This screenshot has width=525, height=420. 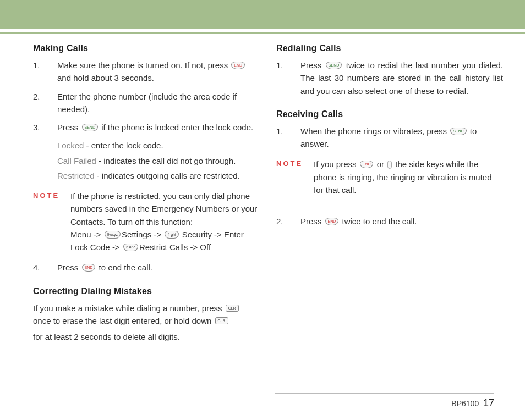 I want to click on step-1: 1. When the phone rings or vibrates, pre…, so click(x=390, y=137).